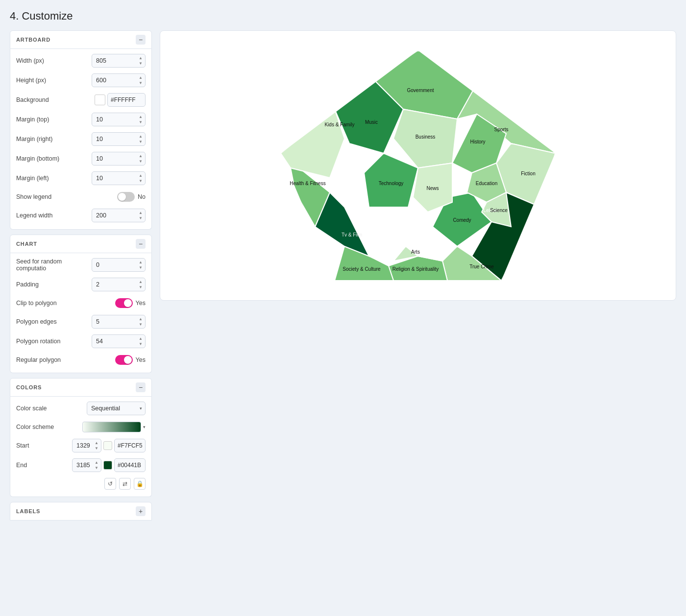 The image size is (686, 616). What do you see at coordinates (67, 197) in the screenshot?
I see `show-legend-label: Show legend` at bounding box center [67, 197].